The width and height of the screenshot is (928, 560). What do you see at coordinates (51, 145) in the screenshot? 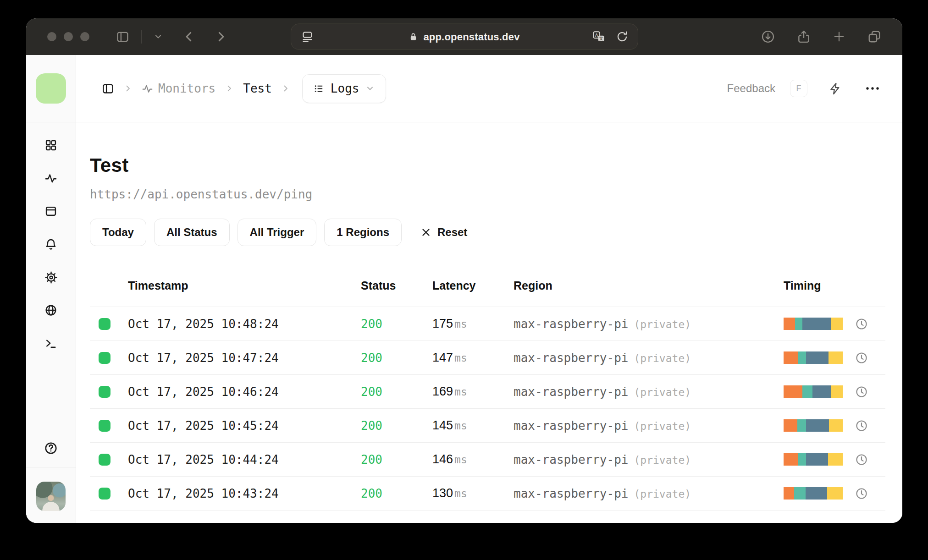
I see `grid-icon` at bounding box center [51, 145].